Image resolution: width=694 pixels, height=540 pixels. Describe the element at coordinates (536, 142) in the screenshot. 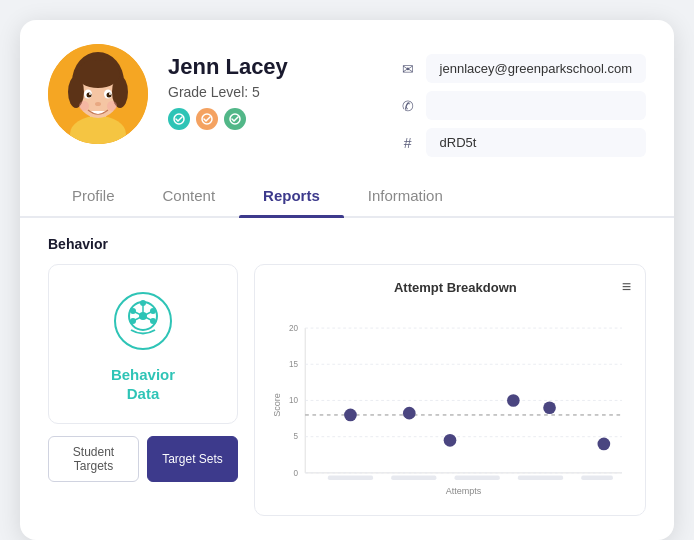

I see `id-field: dRD5t` at that location.